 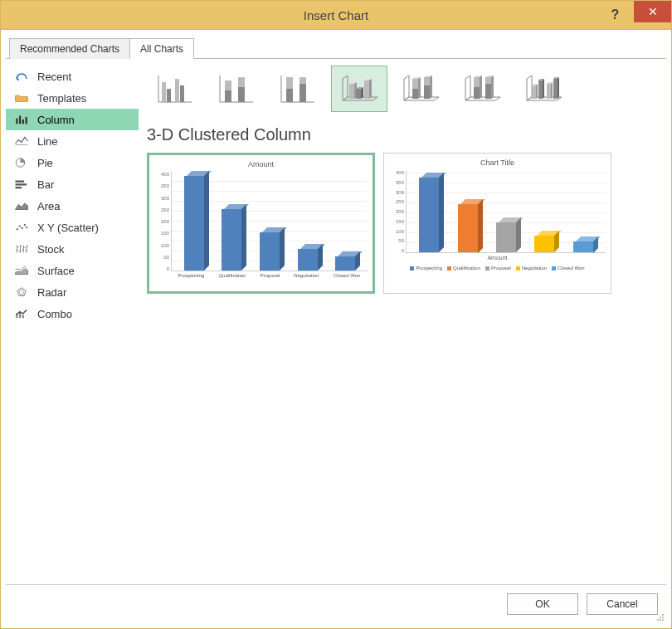 What do you see at coordinates (72, 119) in the screenshot?
I see `sidebar-item-column: Column` at bounding box center [72, 119].